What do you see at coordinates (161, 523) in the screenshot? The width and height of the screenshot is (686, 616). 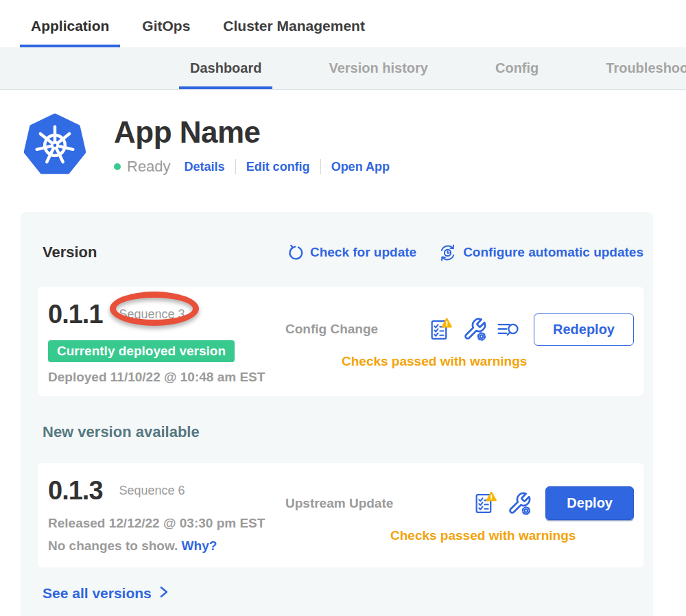 I see `released-timestamp: Released 12/12/22 @ 03:30 pm EST` at bounding box center [161, 523].